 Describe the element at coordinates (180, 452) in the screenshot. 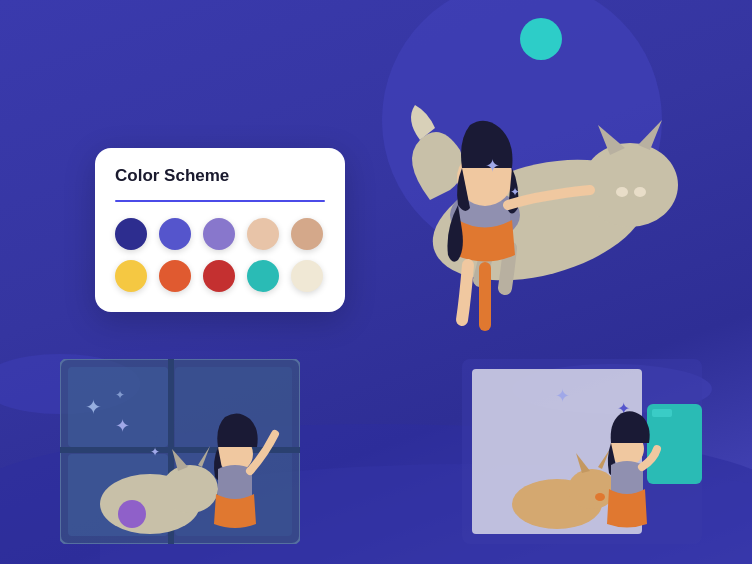

I see `bottom-left-scene: ✦ ✦` at that location.